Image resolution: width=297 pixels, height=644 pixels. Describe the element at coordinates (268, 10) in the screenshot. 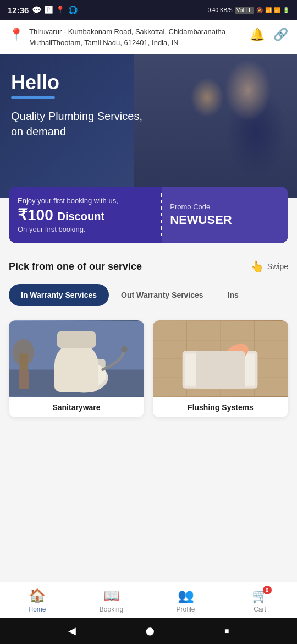

I see `wifi-icon: 📶` at that location.